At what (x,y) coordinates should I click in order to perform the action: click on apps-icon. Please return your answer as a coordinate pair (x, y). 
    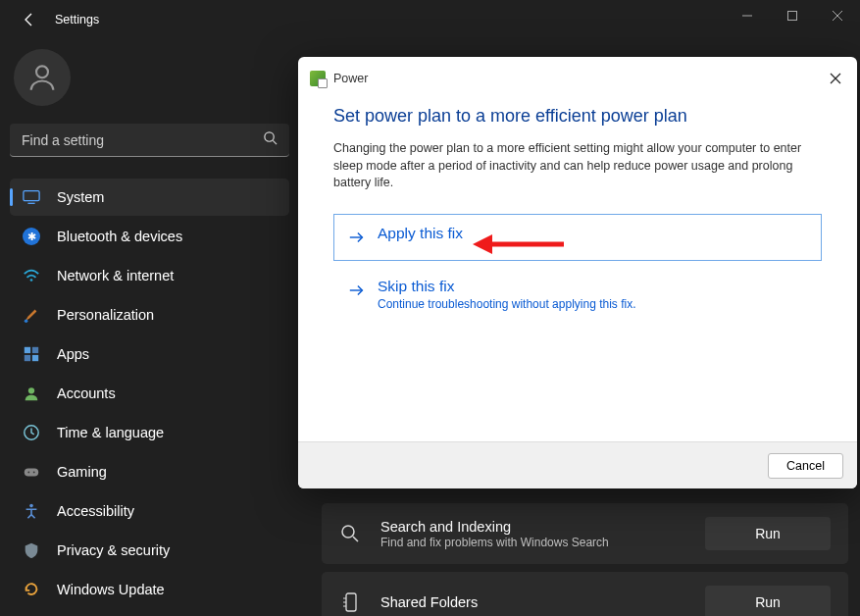
    Looking at the image, I should click on (31, 354).